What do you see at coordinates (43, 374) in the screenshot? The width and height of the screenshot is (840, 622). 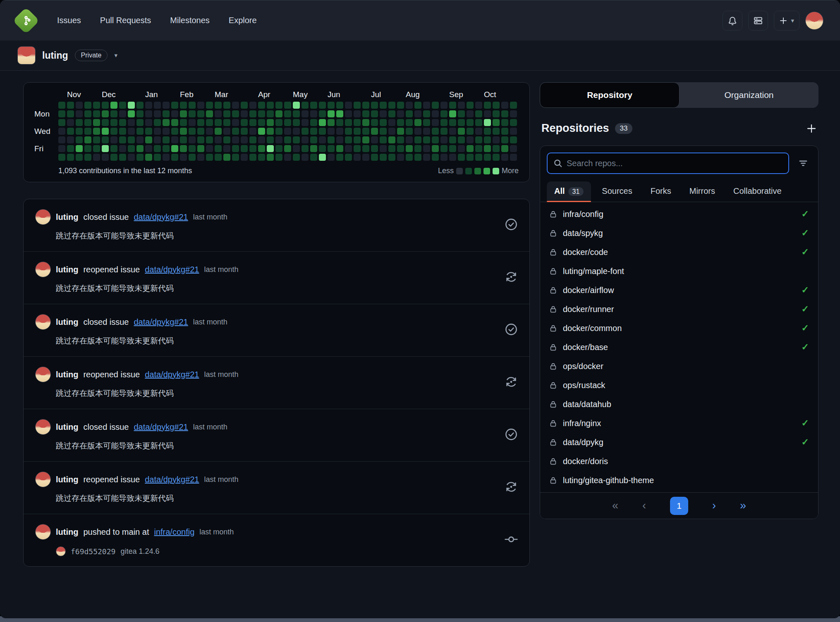 I see `feed-avatar` at bounding box center [43, 374].